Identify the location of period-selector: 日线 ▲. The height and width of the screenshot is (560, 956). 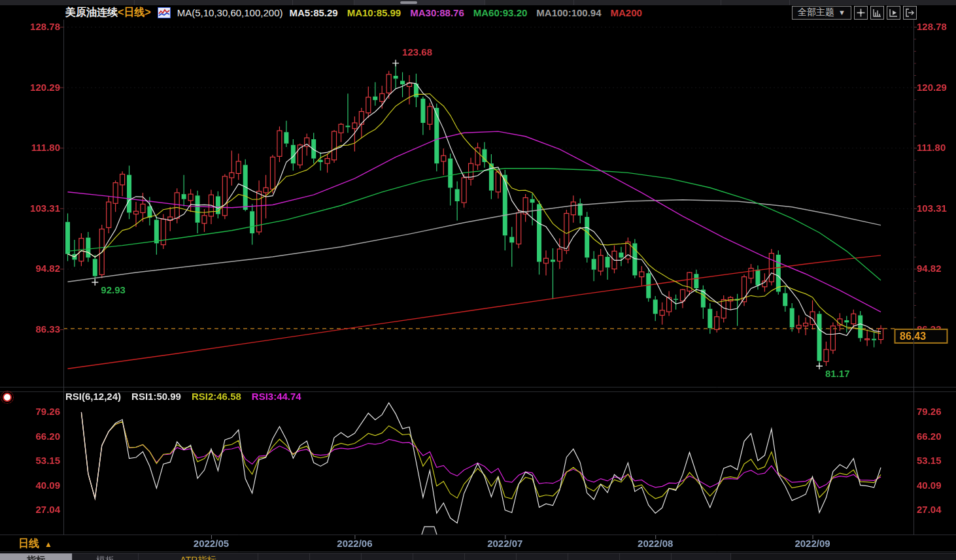
(35, 544).